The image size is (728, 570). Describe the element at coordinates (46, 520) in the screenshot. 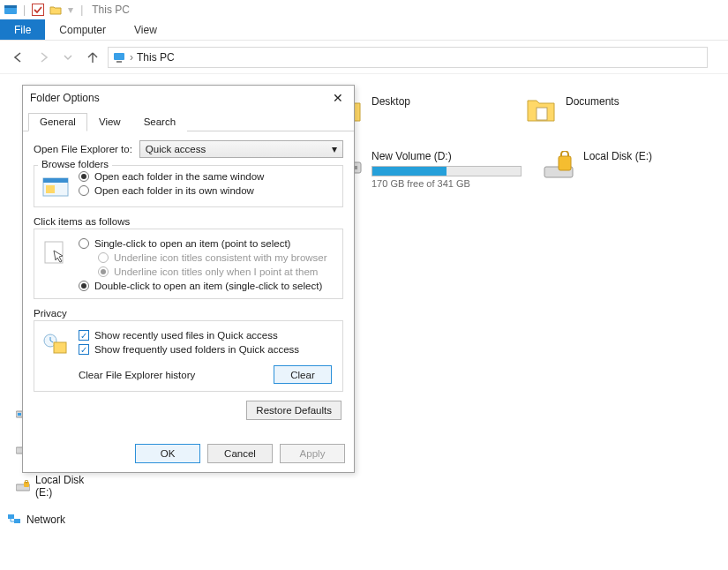

I see `sidebar-item-label: Network` at that location.